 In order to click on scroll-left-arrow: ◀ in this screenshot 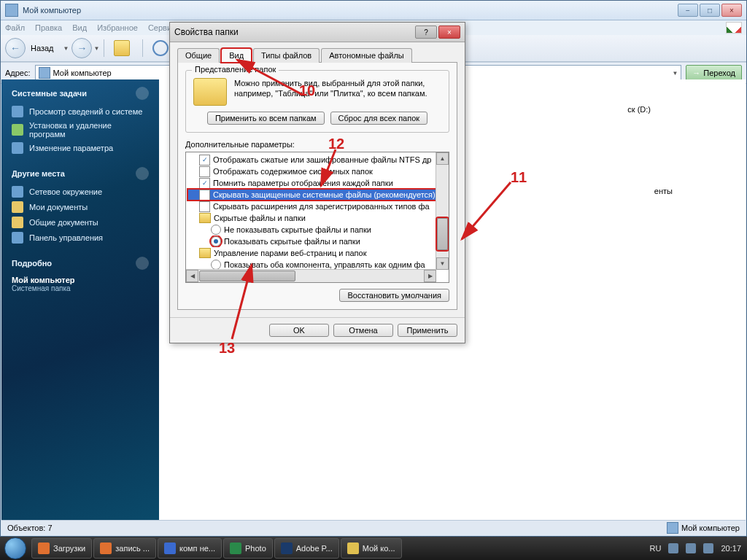, I will do `click(193, 276)`.